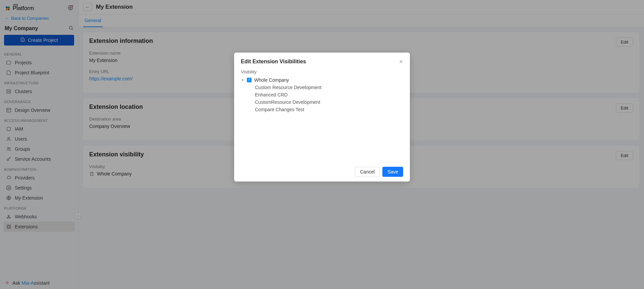  I want to click on modal-title: Edit Extension Visibilities, so click(273, 62).